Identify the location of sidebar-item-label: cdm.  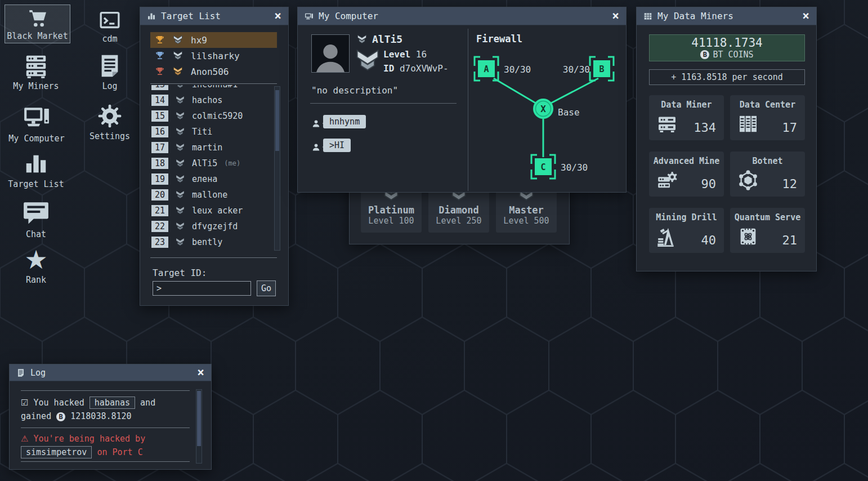
(109, 39).